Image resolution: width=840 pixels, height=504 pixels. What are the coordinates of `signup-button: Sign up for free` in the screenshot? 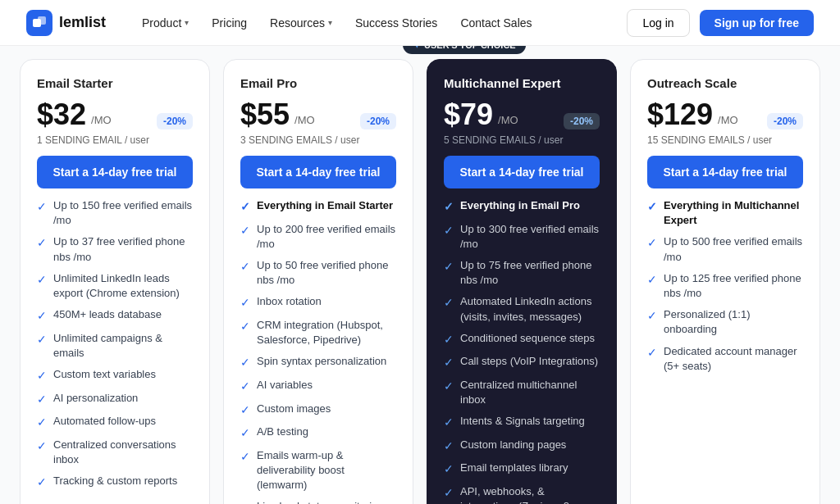 It's located at (756, 23).